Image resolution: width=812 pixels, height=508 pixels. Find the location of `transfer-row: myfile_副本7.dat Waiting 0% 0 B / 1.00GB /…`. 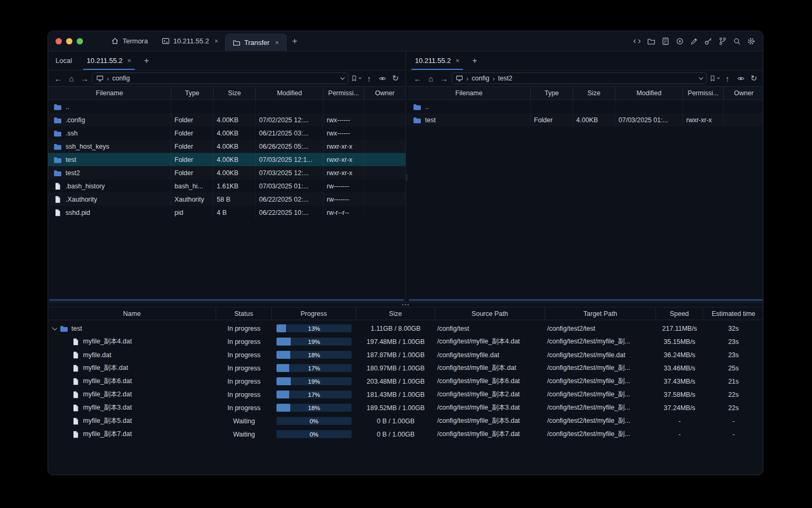

transfer-row: myfile_副本7.dat Waiting 0% 0 B / 1.00GB /… is located at coordinates (406, 434).